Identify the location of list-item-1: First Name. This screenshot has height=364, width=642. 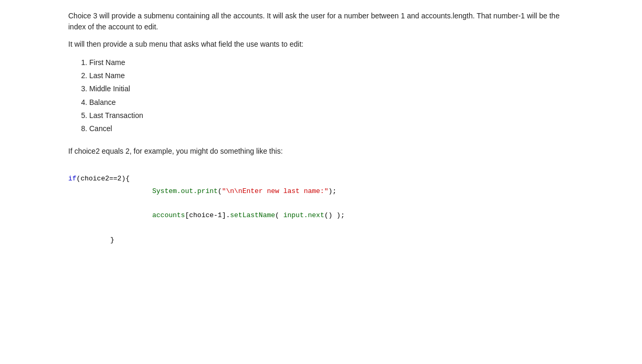
(331, 63).